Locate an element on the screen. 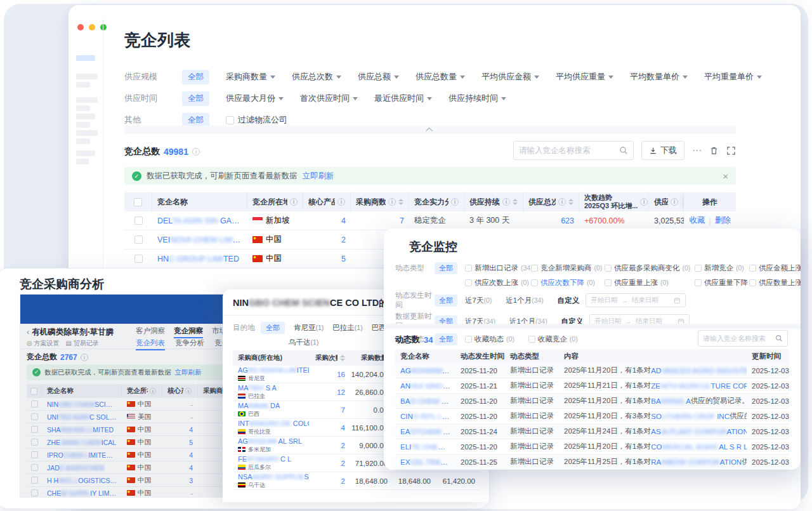 Image resolution: width=812 pixels, height=511 pixels. info-icon: i is located at coordinates (196, 152).